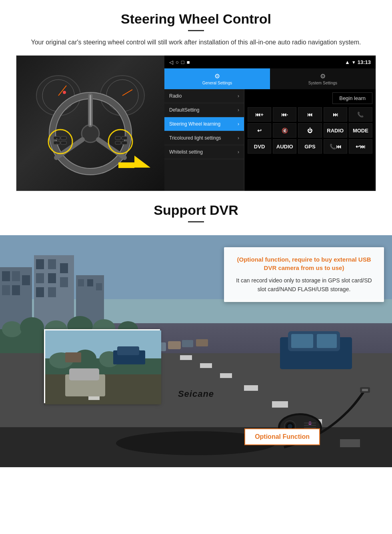 This screenshot has width=392, height=534. I want to click on system-settings-icon: ⚙, so click(323, 76).